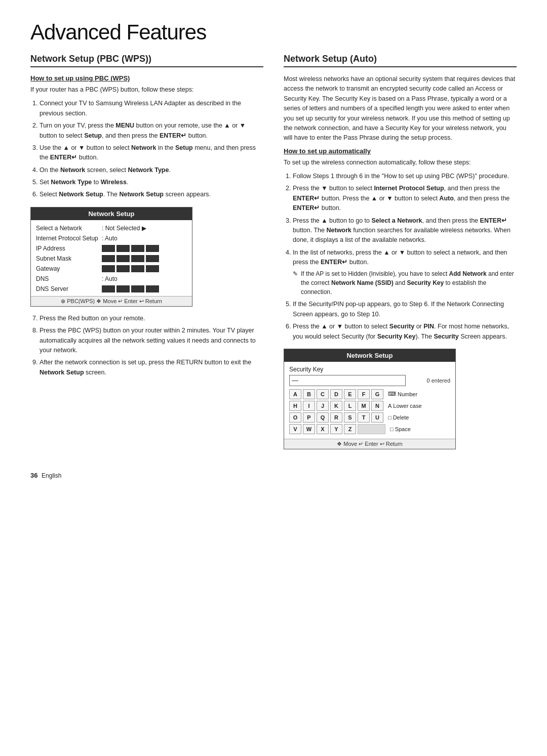  What do you see at coordinates (400, 257) in the screenshot?
I see `auto-steps-list: Follow Steps 1 through 6 in the "How to …` at bounding box center [400, 257].